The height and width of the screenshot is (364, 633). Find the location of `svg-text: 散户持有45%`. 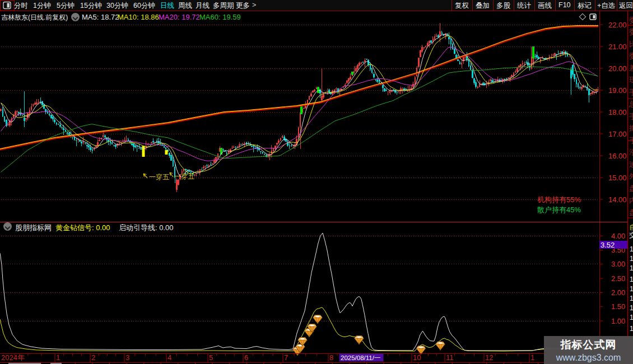

svg-text: 散户持有45% is located at coordinates (559, 209).